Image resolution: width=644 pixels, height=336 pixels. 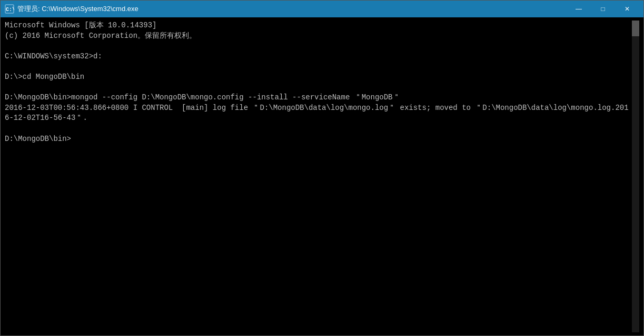 What do you see at coordinates (202, 97) in the screenshot?
I see `terminal-line-8: D:\MongoDB\bin>mongod --config D:\MongoD…` at bounding box center [202, 97].